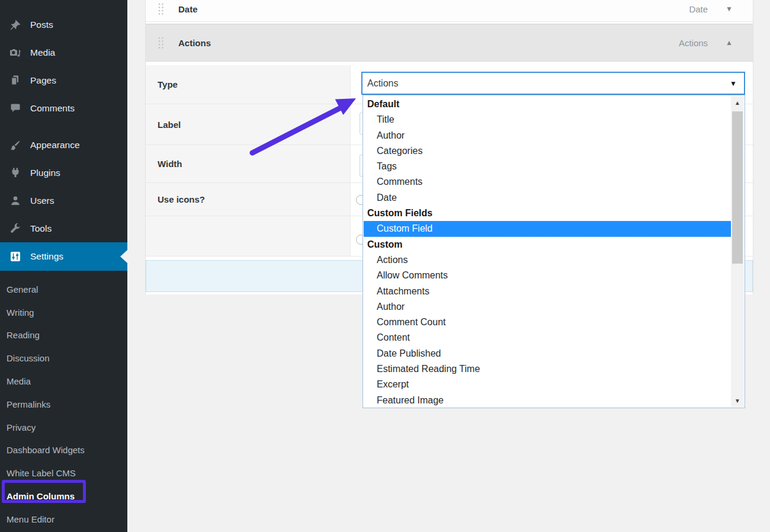 The image size is (770, 532). Describe the element at coordinates (547, 151) in the screenshot. I see `dropdown-option-categories: Categories` at that location.